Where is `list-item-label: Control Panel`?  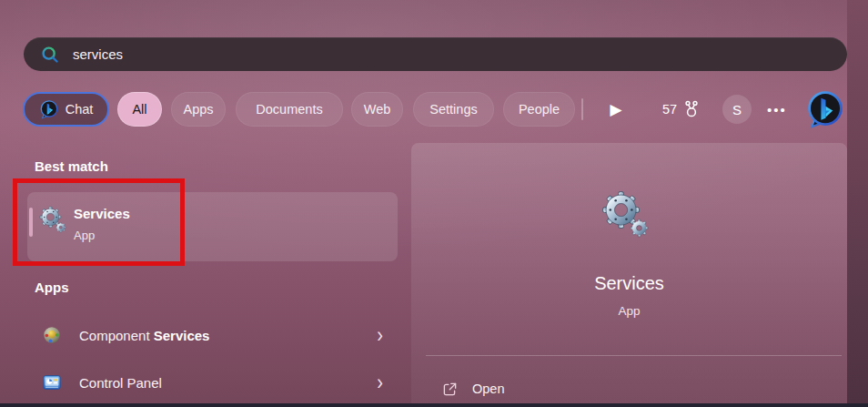 list-item-label: Control Panel is located at coordinates (120, 382).